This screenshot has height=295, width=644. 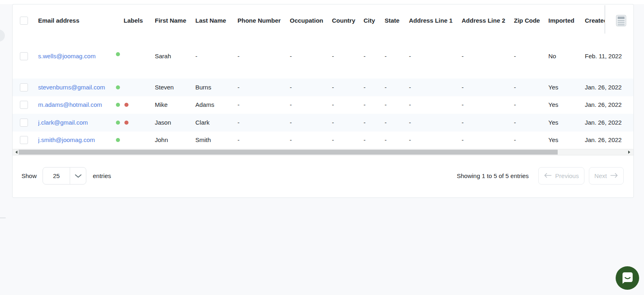 What do you see at coordinates (216, 21) in the screenshot?
I see `column-header-last-name: Last Name` at bounding box center [216, 21].